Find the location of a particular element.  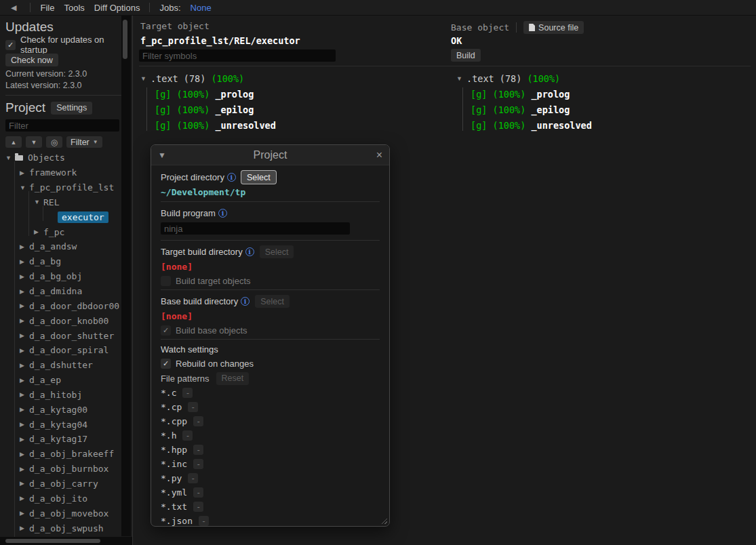

tree-item-d_a_bg: ▶d_a_bg is located at coordinates (66, 262).